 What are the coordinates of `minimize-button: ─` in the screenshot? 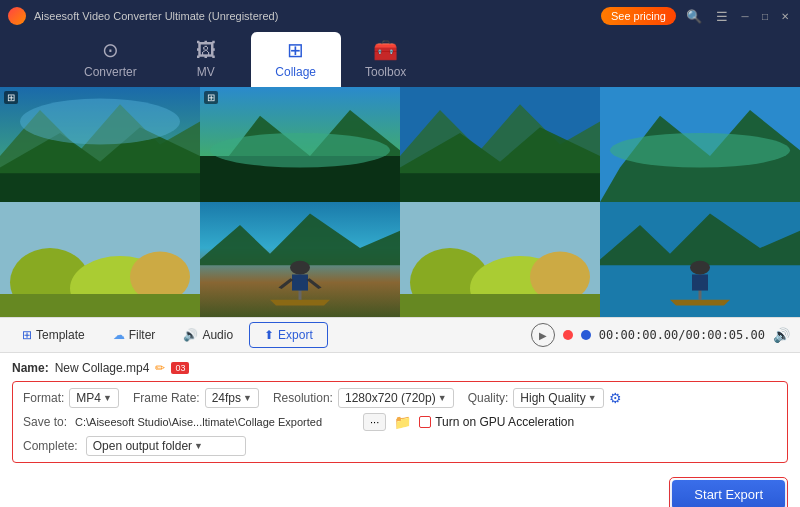 It's located at (745, 16).